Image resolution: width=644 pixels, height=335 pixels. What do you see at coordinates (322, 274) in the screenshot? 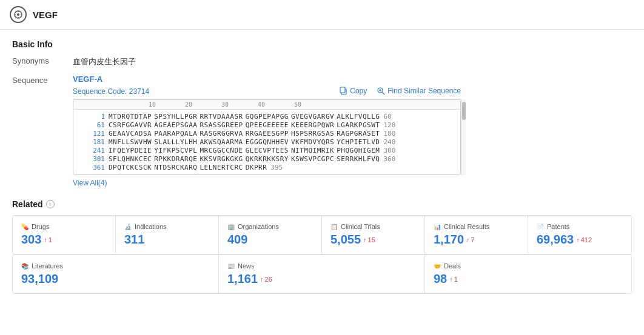
I see `stats-row-2: 📚Literatures93,109📰News1,161↑26🤝Deals98↑…` at bounding box center [322, 274].